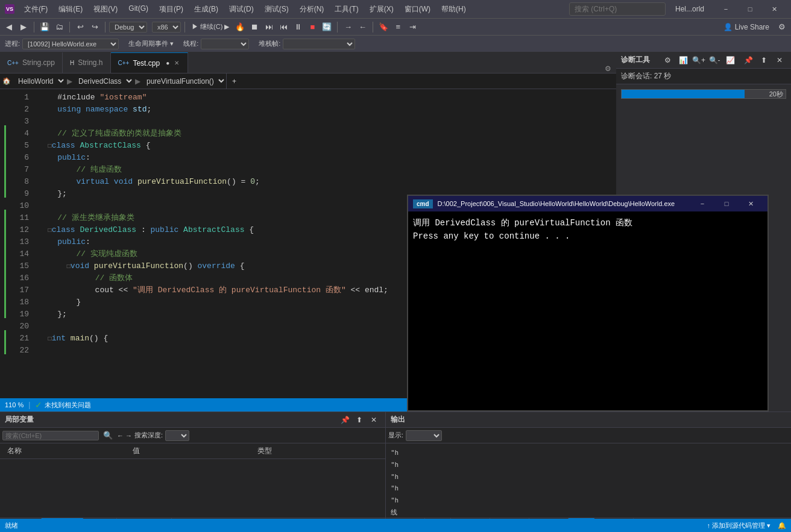 This screenshot has width=791, height=532. I want to click on diag-settings-btn: ⚙, so click(667, 60).